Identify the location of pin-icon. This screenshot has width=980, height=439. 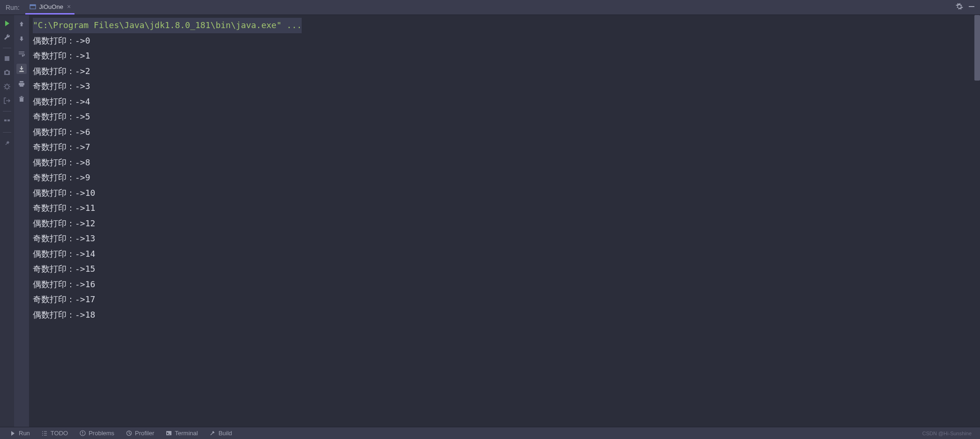
(7, 143).